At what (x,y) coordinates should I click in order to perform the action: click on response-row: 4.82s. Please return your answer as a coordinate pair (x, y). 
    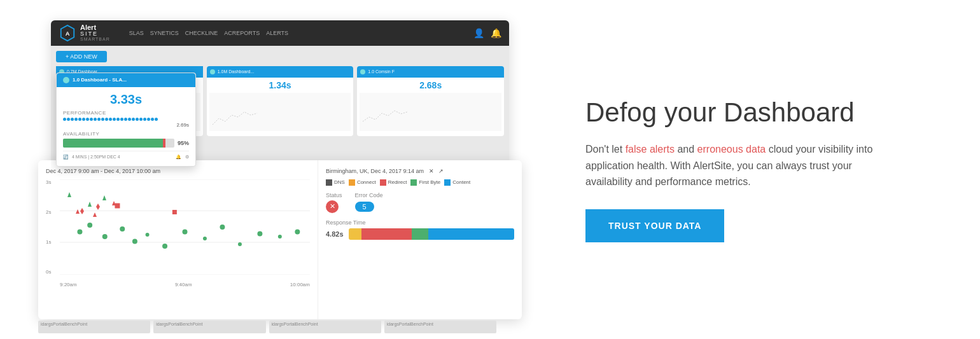
    Looking at the image, I should click on (420, 234).